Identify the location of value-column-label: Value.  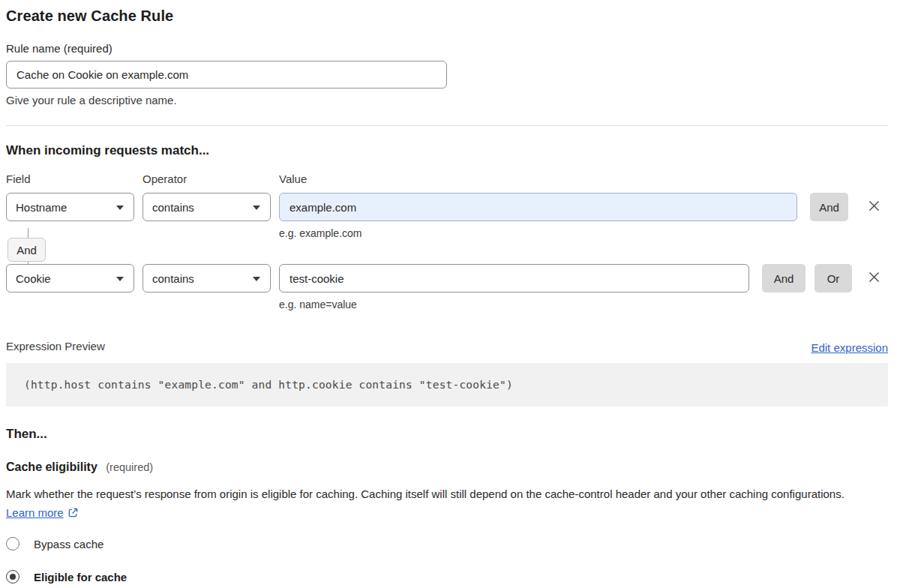
(292, 178).